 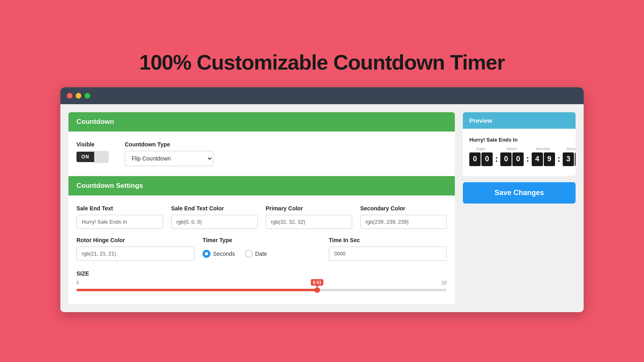 What do you see at coordinates (322, 96) in the screenshot?
I see `window-titlebar` at bounding box center [322, 96].